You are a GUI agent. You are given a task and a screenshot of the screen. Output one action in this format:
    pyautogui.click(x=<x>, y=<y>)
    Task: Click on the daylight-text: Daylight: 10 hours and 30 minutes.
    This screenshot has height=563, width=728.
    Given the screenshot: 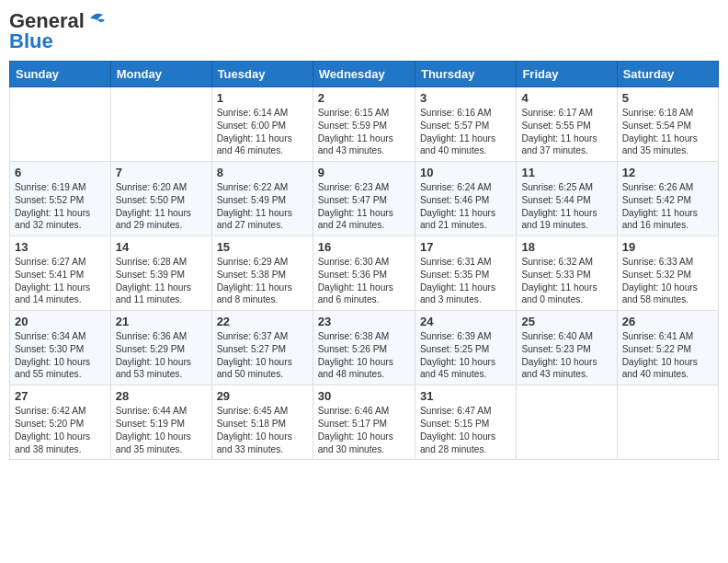 What is the action you would take?
    pyautogui.click(x=356, y=443)
    